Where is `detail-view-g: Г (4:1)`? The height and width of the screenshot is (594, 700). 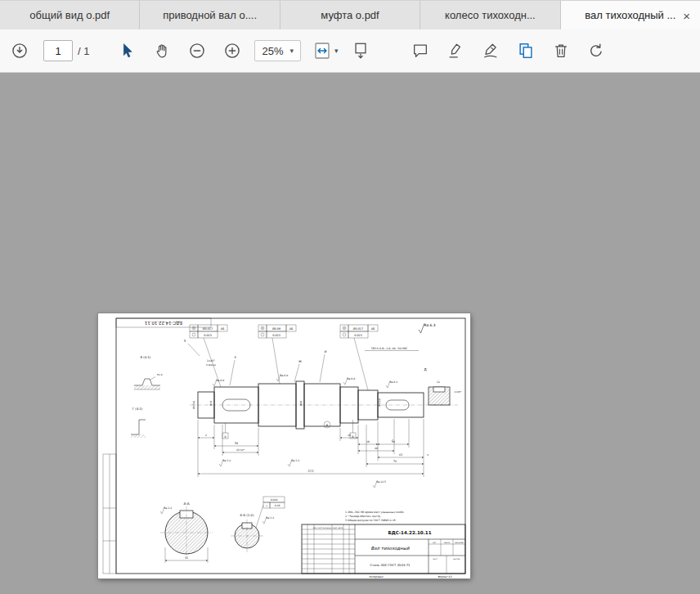 detail-view-g: Г (4:1) is located at coordinates (138, 422).